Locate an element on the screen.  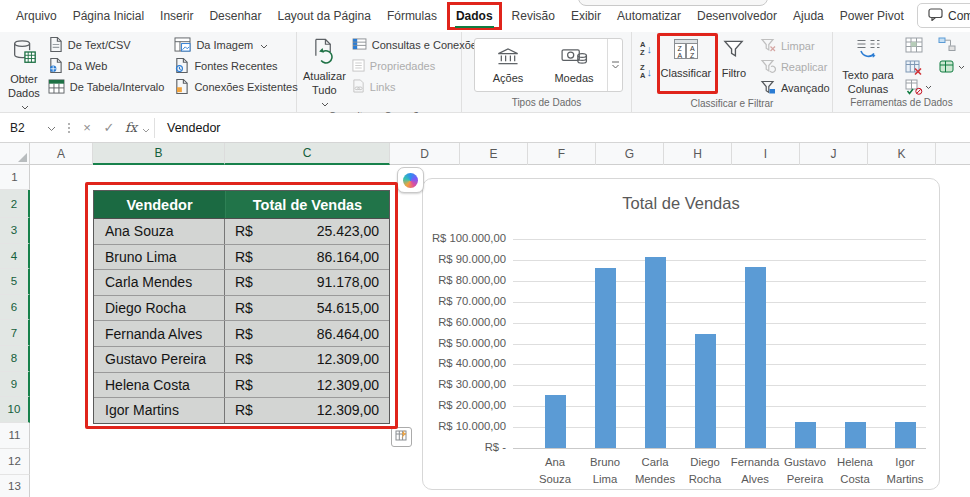
column-header-A: A is located at coordinates (62, 154).